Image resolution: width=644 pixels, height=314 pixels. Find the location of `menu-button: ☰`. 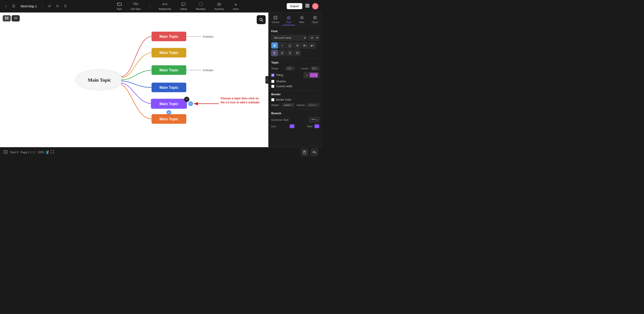

menu-button: ☰ is located at coordinates (14, 6).